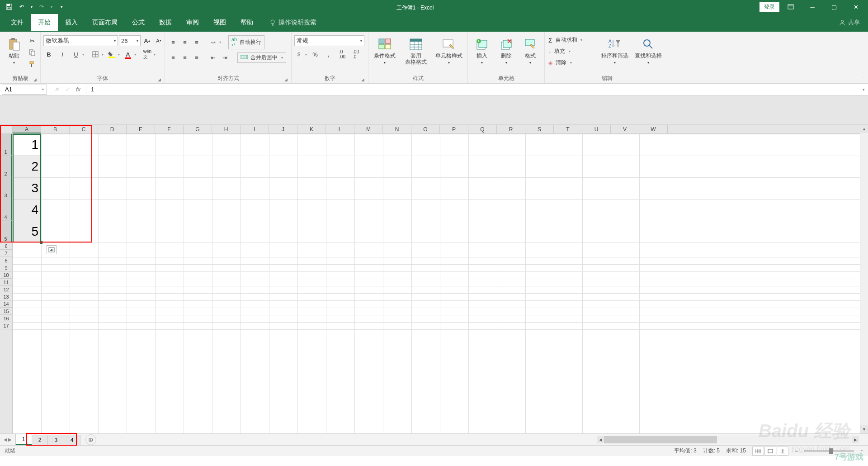 This screenshot has height=466, width=868. What do you see at coordinates (6, 311) in the screenshot?
I see `row-header-15: 15` at bounding box center [6, 311].